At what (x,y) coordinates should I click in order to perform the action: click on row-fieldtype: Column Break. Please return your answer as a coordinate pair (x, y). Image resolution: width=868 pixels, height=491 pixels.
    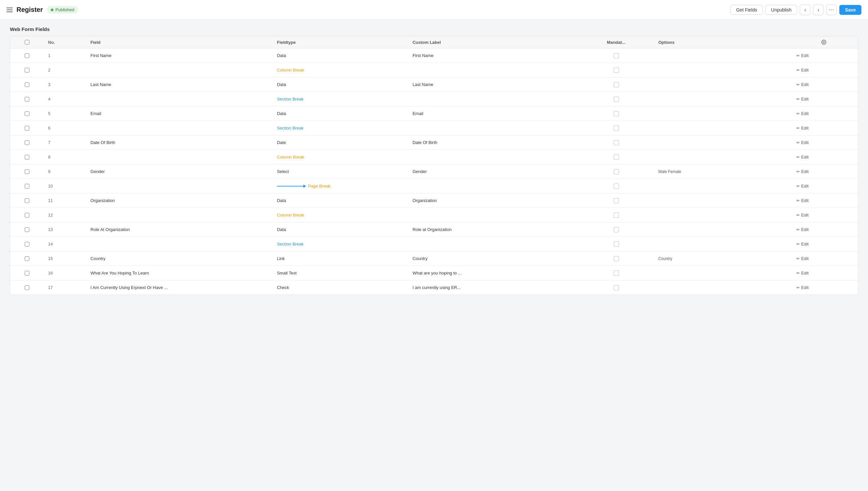
    Looking at the image, I should click on (341, 157).